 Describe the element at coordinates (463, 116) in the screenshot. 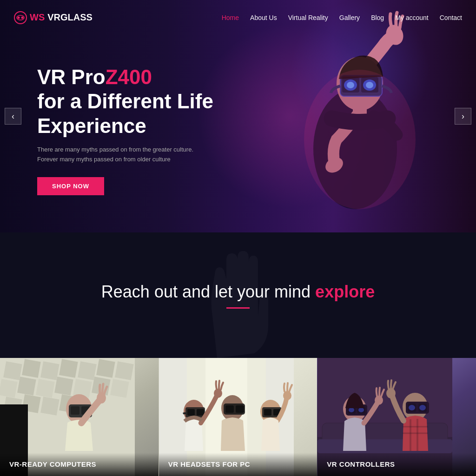

I see `arrow-right-icon: ›` at that location.